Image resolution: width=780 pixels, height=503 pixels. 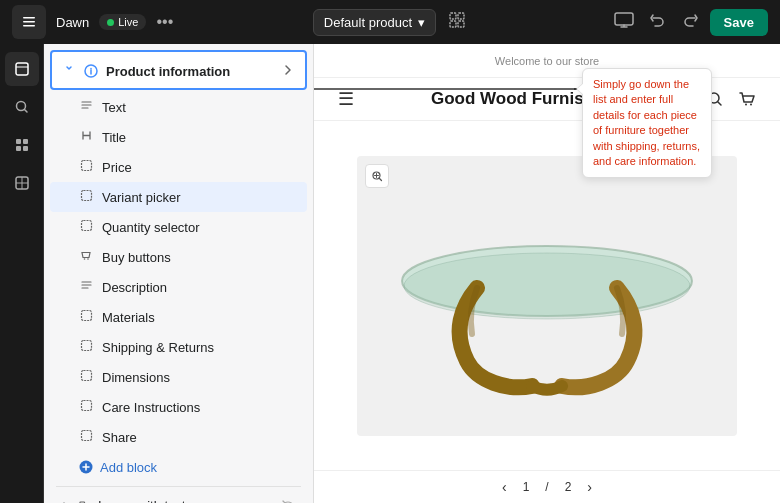 What do you see at coordinates (374, 22) in the screenshot?
I see `product-selector-button: Default product ▾` at bounding box center [374, 22].